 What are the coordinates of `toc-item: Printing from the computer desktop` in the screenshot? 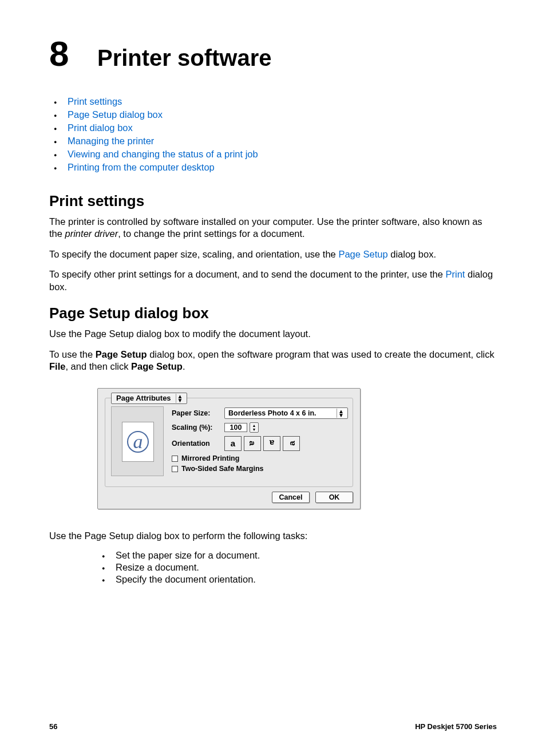 It's located at (273, 167).